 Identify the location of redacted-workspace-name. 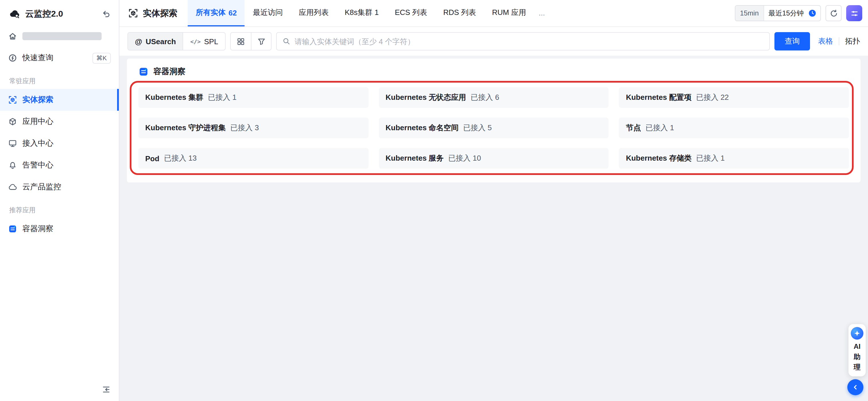
(62, 36).